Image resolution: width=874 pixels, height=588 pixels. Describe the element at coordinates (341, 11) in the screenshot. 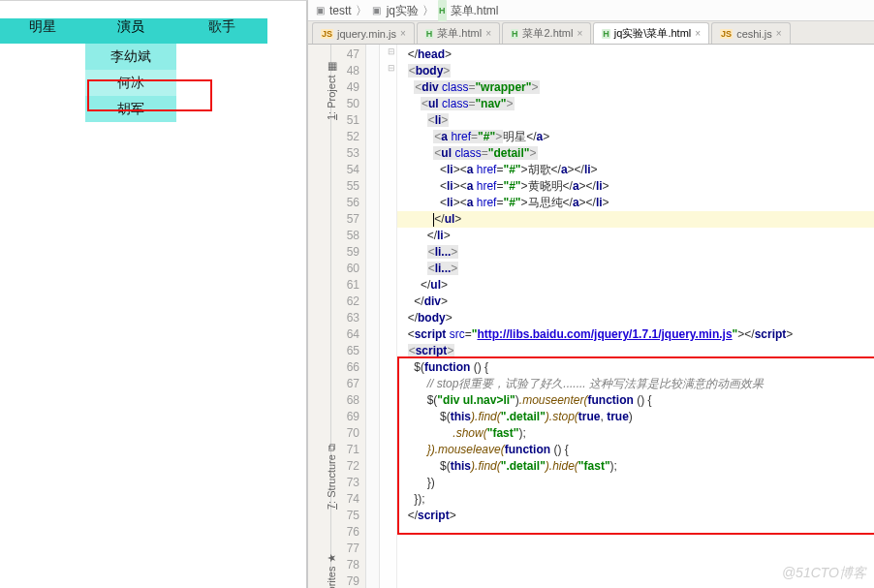

I see `crumb-root: testt` at that location.